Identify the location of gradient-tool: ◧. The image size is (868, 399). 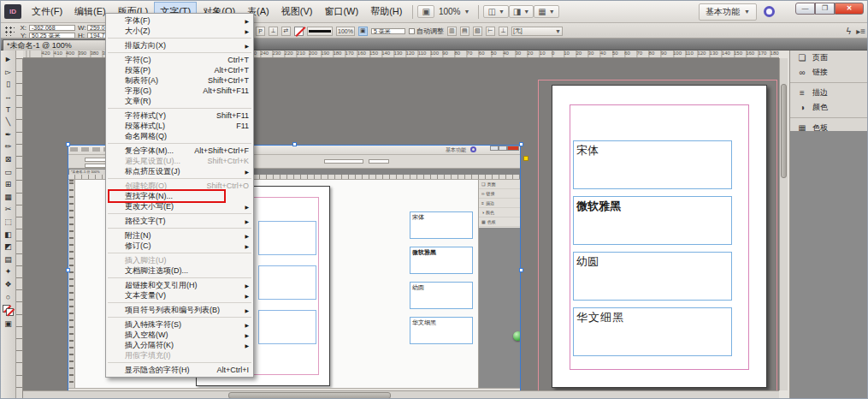
(9, 235).